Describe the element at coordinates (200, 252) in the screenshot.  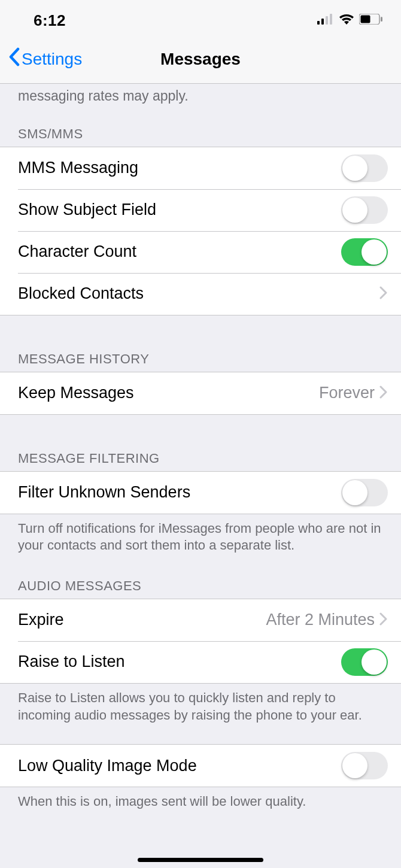
I see `row-character-count: Character Count` at that location.